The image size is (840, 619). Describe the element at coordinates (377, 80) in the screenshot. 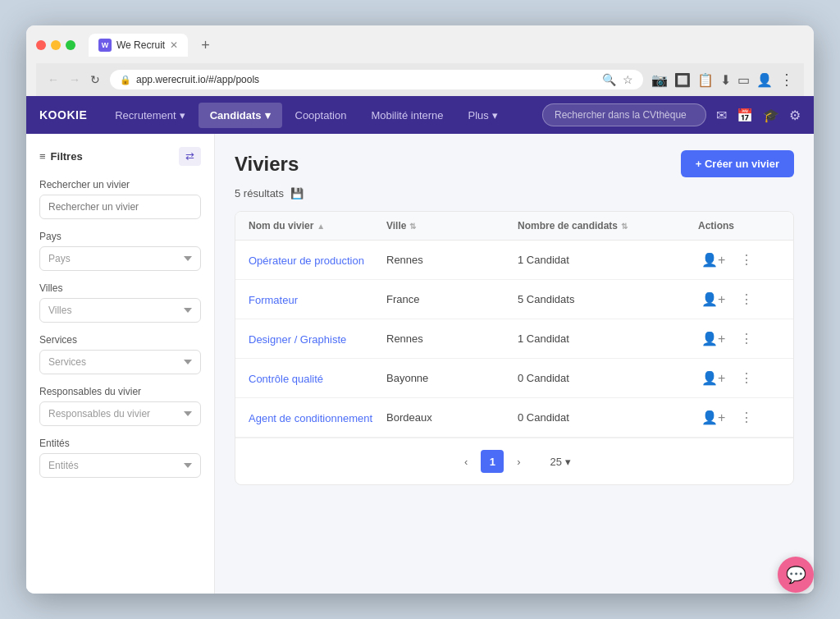

I see `address-box: 🔒 app.werecruit.io/#/app/pools 🔍 ☆` at that location.